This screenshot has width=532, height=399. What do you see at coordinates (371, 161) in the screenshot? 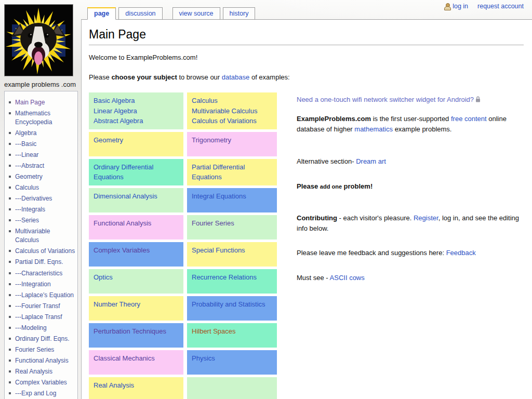
I see `dream-art-link: Dream art` at bounding box center [371, 161].